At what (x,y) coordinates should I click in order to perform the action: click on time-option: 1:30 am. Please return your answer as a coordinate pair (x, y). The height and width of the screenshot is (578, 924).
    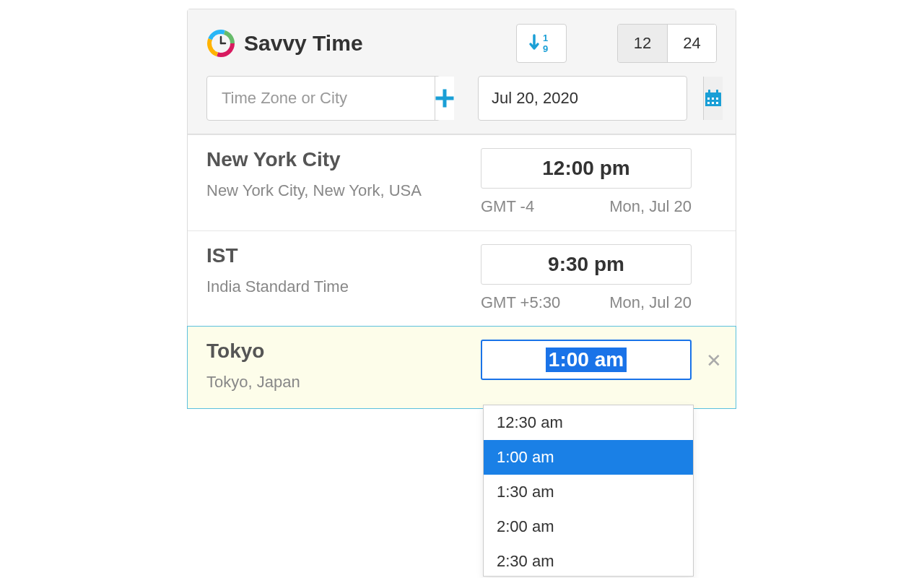
    Looking at the image, I should click on (588, 492).